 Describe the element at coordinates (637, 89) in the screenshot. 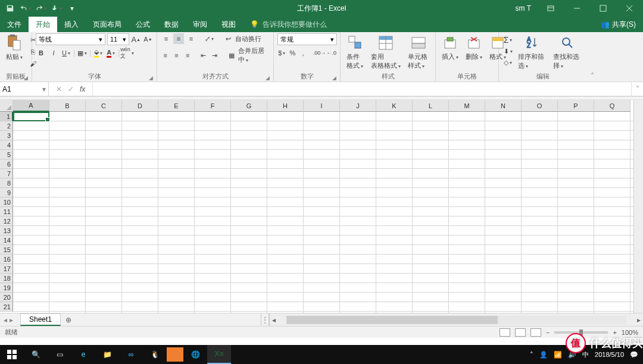

I see `expand-formula-bar-icon: ˅` at that location.